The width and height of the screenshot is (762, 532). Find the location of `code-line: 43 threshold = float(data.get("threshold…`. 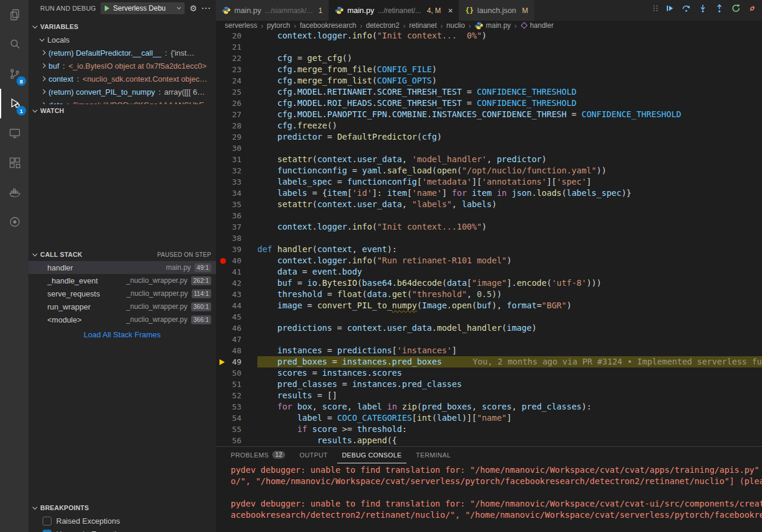

code-line: 43 threshold = float(data.get("threshold… is located at coordinates (489, 295).